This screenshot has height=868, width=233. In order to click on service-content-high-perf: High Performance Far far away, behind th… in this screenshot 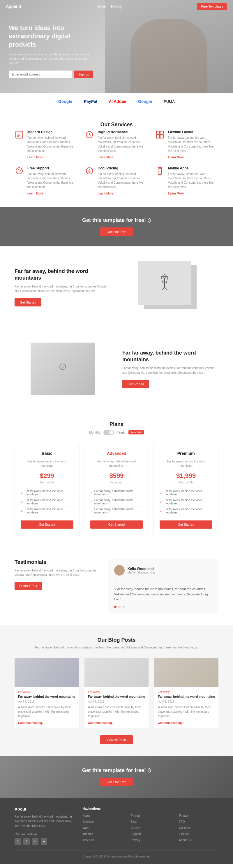, I will do `click(123, 145)`.